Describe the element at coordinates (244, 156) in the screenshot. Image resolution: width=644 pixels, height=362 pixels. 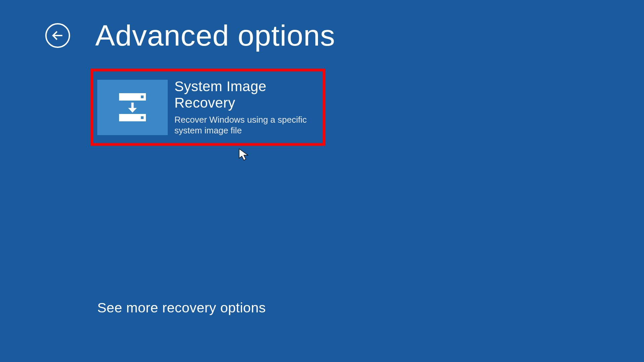
I see `mouse-cursor-icon` at that location.